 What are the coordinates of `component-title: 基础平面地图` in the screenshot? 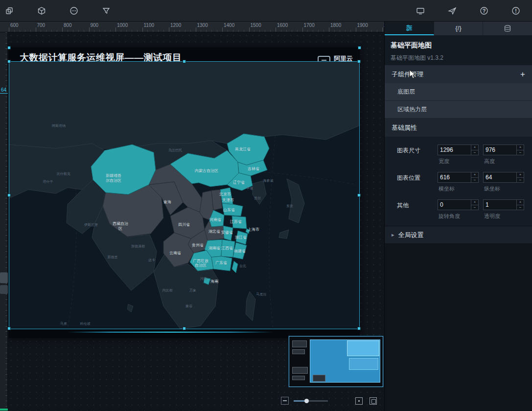 It's located at (458, 46).